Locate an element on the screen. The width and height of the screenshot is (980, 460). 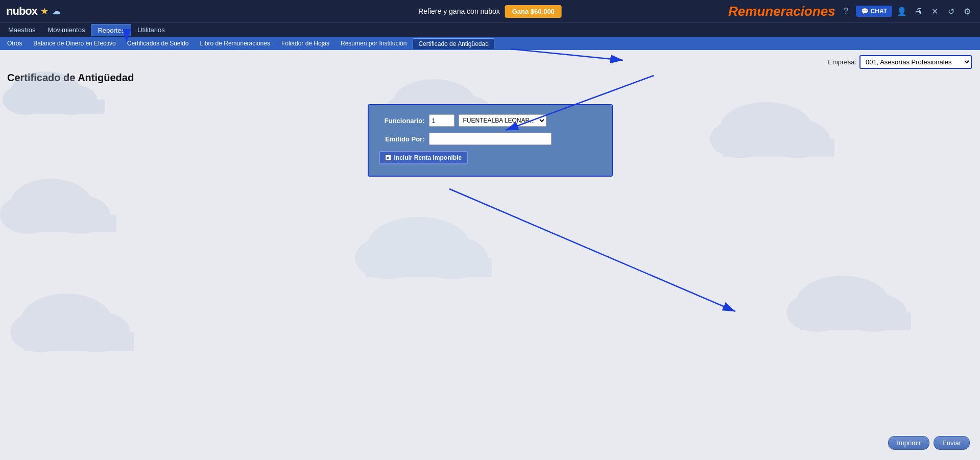
promo-button: Gana $60.000 is located at coordinates (533, 11).